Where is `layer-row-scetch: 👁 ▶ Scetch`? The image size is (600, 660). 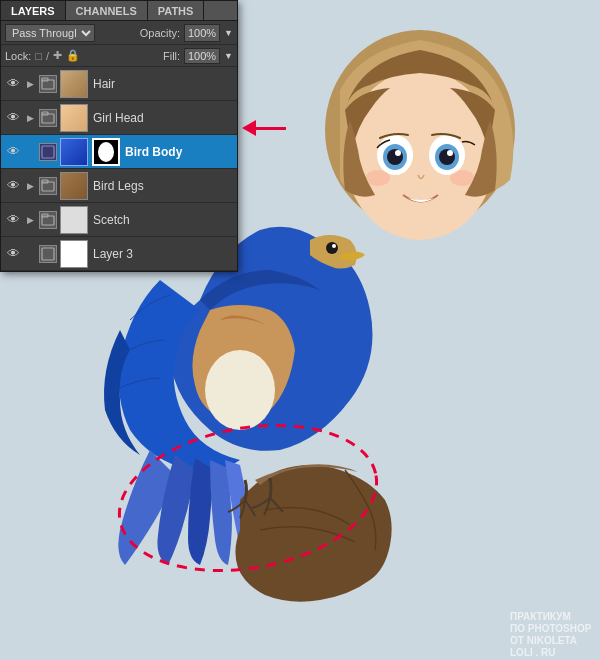
layer-row-scetch: 👁 ▶ Scetch is located at coordinates (119, 220).